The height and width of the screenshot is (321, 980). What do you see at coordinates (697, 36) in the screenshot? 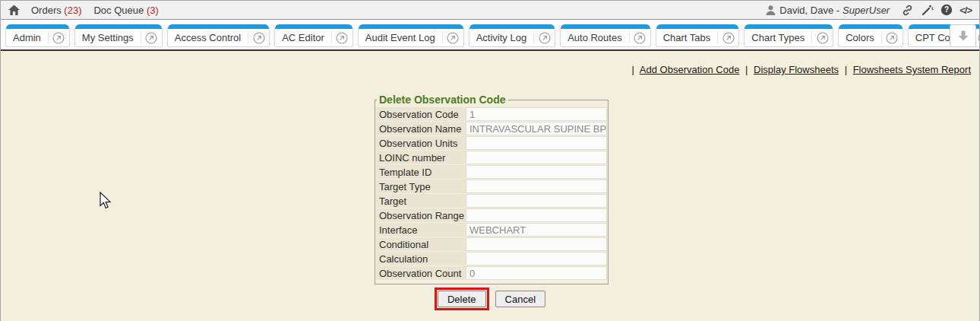
I see `admin-tab: Chart Tabs` at bounding box center [697, 36].